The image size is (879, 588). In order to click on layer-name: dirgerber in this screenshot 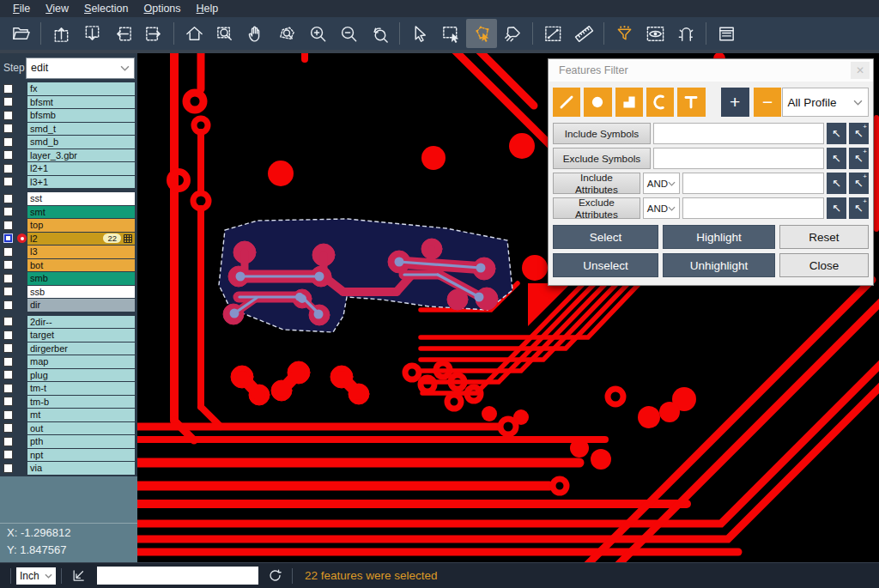, I will do `click(81, 349)`.